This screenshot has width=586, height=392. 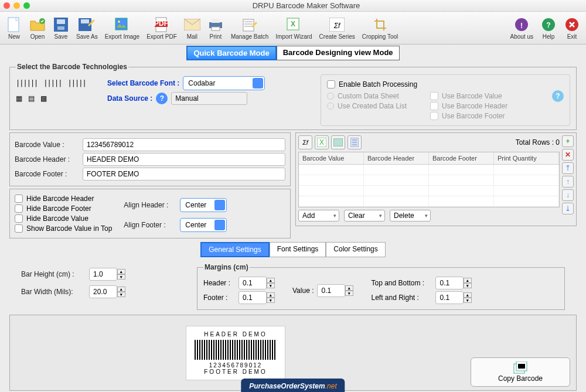 I want to click on hide-footer-checkbox, so click(x=19, y=209).